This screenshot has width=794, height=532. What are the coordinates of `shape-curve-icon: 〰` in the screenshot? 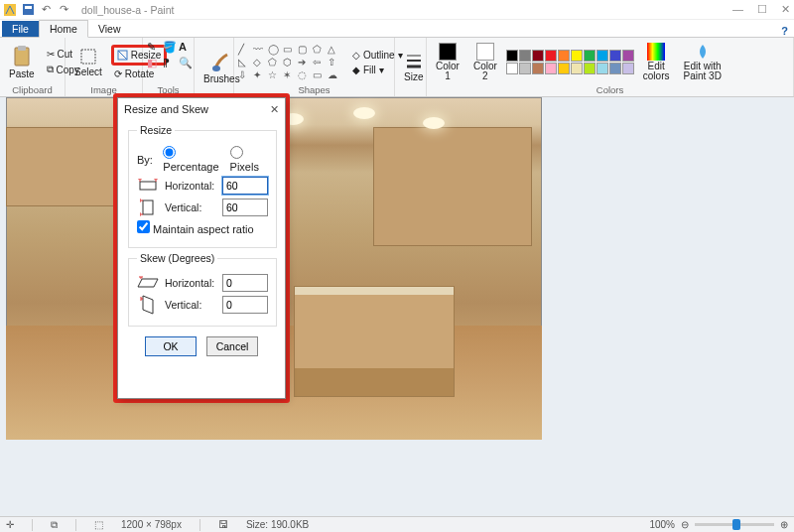 It's located at (260, 50).